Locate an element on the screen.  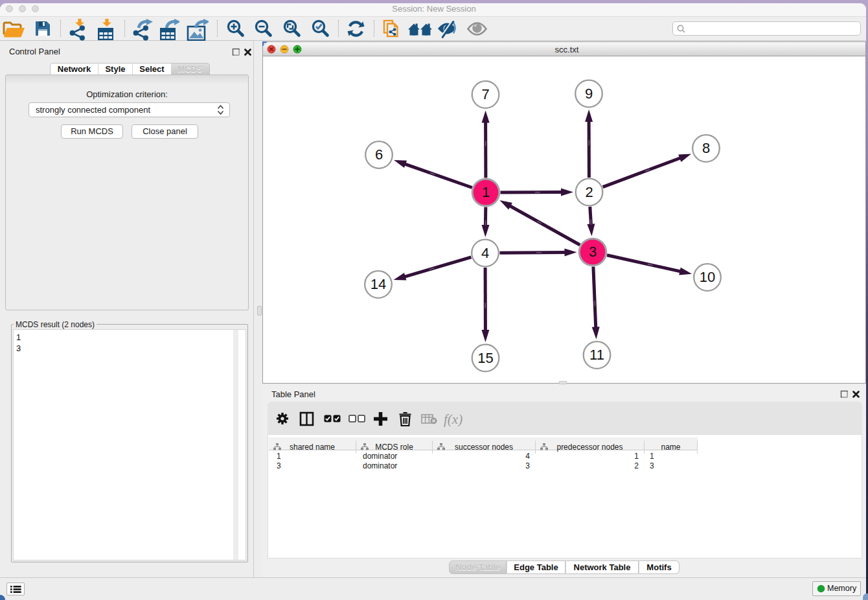
svg-text: 11 is located at coordinates (597, 355).